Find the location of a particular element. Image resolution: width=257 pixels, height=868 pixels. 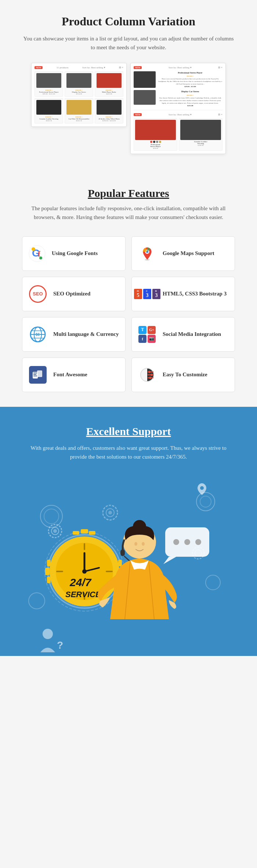

seo-badge: SEO is located at coordinates (38, 294).